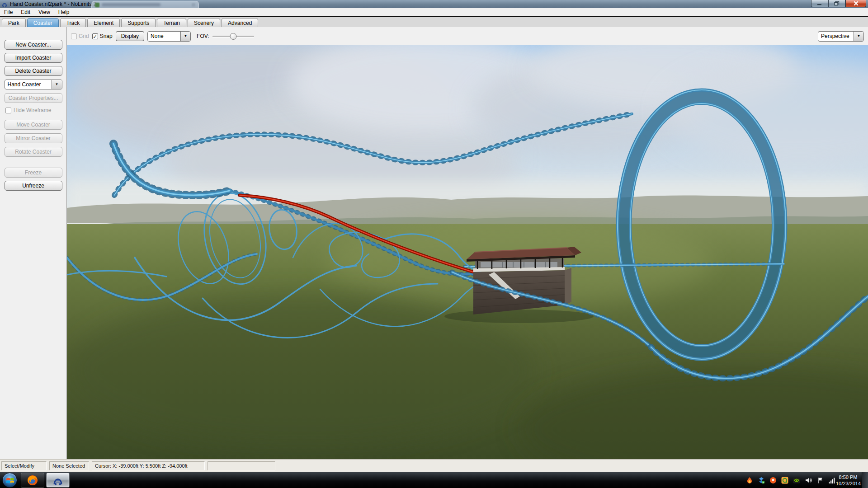 This screenshot has height=488, width=868. What do you see at coordinates (785, 480) in the screenshot?
I see `green-q-app-icon` at bounding box center [785, 480].